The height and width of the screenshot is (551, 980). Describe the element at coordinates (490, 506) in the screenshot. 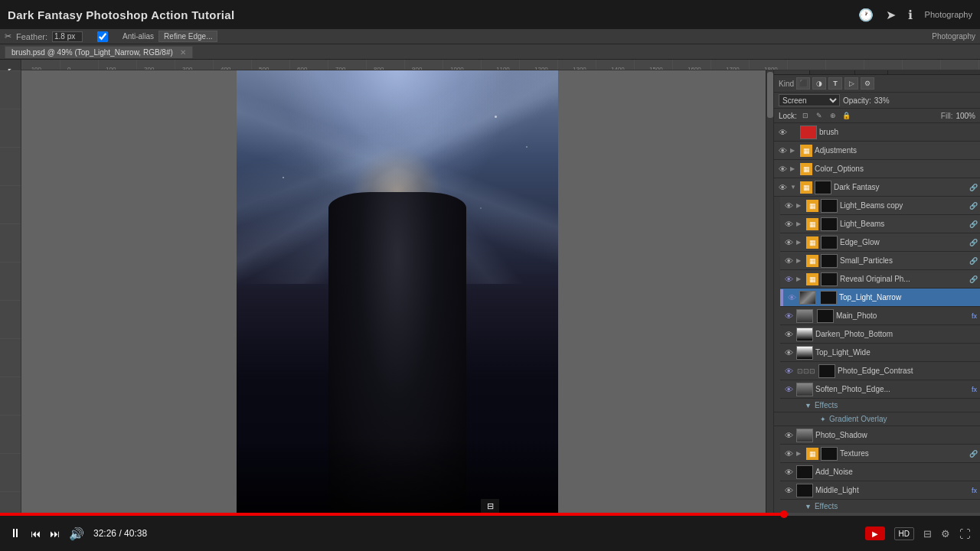

I see `captions-button: ⊟` at that location.